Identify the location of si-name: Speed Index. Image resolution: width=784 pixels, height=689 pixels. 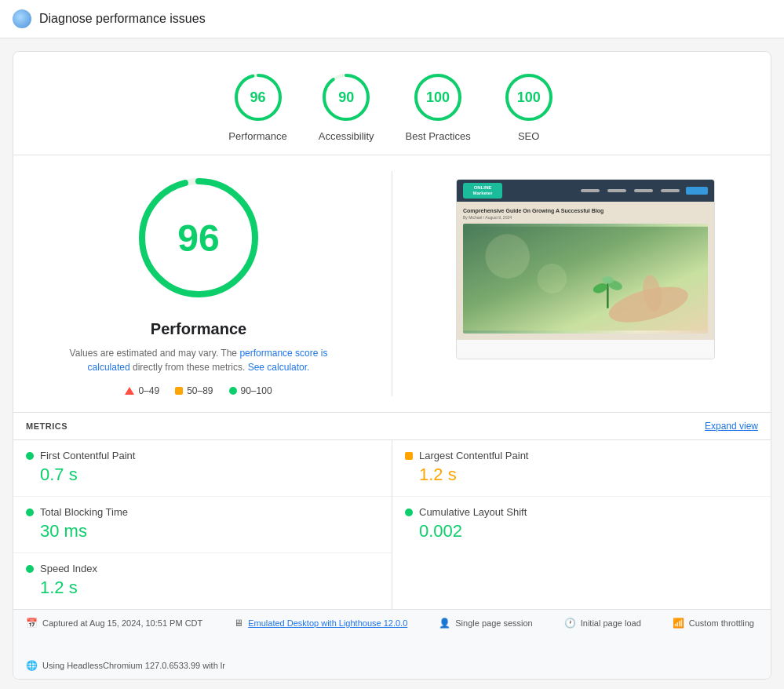
(69, 568).